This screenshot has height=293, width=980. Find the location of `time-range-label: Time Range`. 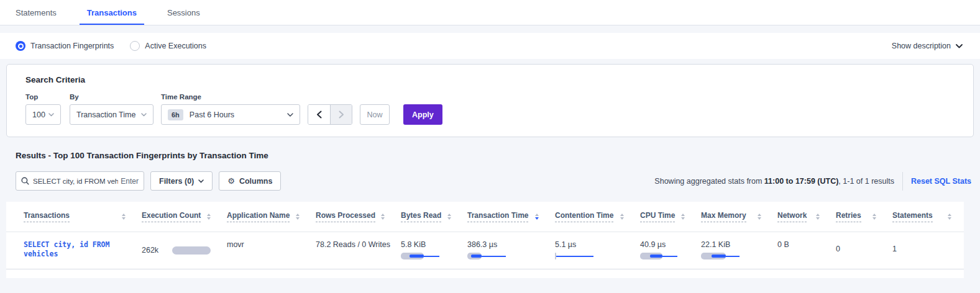

time-range-label: Time Range is located at coordinates (231, 97).